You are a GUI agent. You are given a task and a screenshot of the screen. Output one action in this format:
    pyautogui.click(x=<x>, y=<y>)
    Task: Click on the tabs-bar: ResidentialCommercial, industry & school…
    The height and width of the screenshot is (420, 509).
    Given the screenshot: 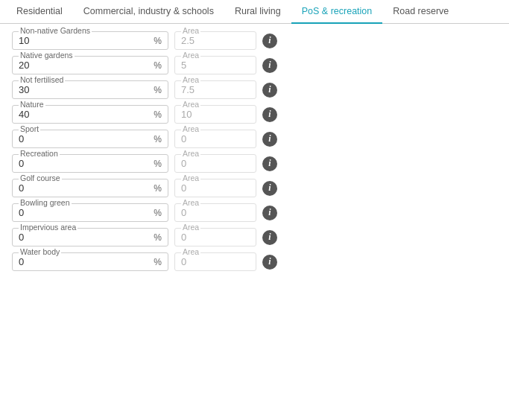 What is the action you would take?
    pyautogui.click(x=255, y=12)
    